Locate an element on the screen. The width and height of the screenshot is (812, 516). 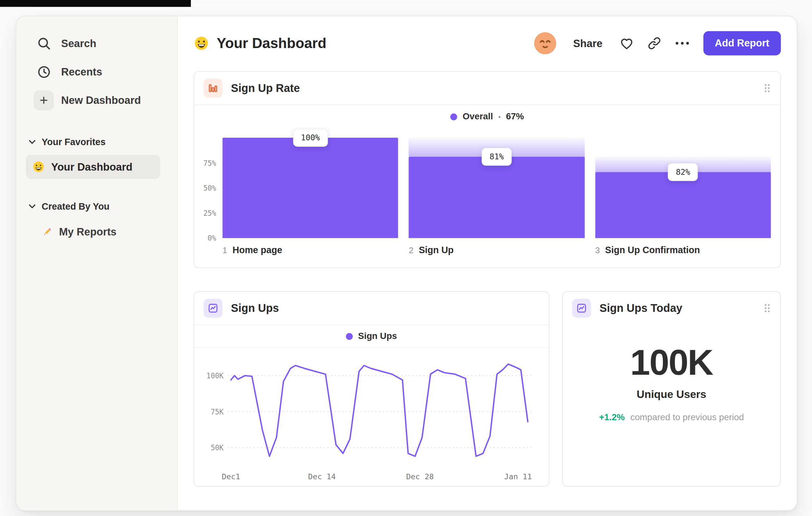
y-tick-label: 75% is located at coordinates (210, 163).